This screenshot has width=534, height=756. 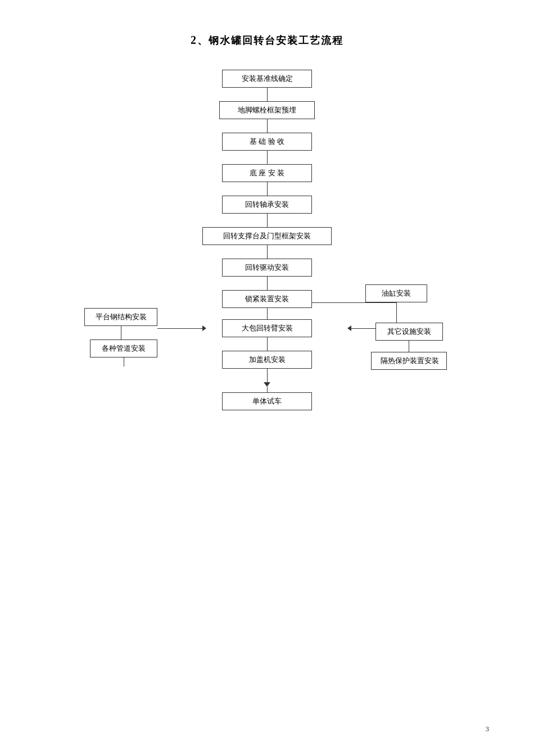 I want to click on step-9-box: 大包回转臂安装, so click(x=267, y=328).